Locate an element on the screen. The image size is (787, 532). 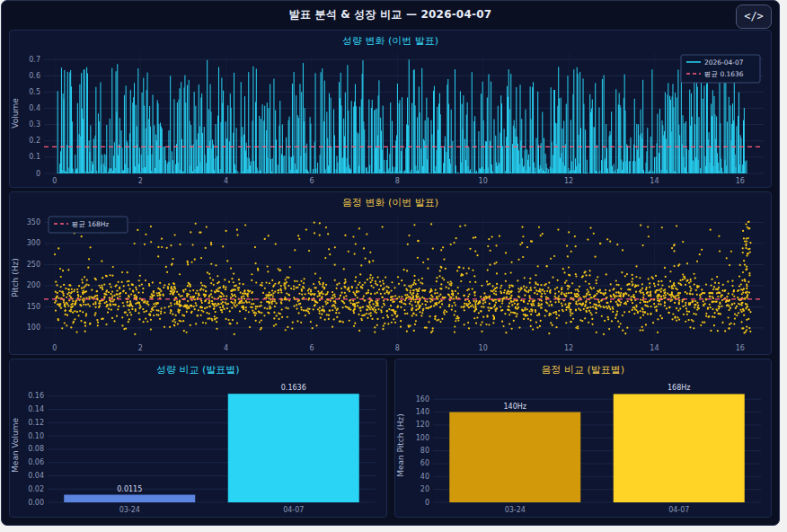
svg-text: 160 is located at coordinates (422, 399).